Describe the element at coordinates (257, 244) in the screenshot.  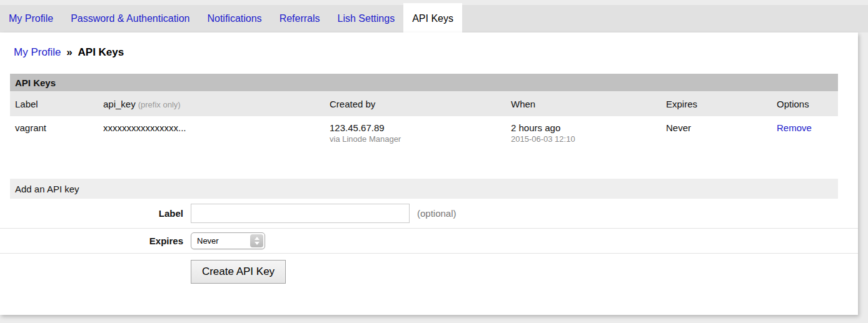
I see `chevron-down-icon` at that location.